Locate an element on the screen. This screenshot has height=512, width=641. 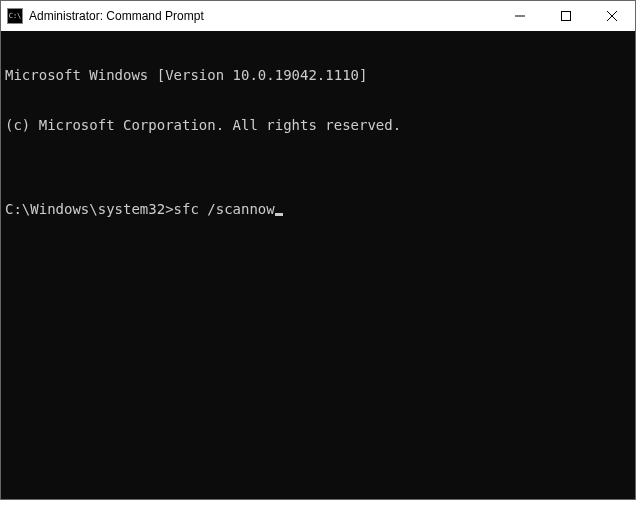
close-button is located at coordinates (612, 16).